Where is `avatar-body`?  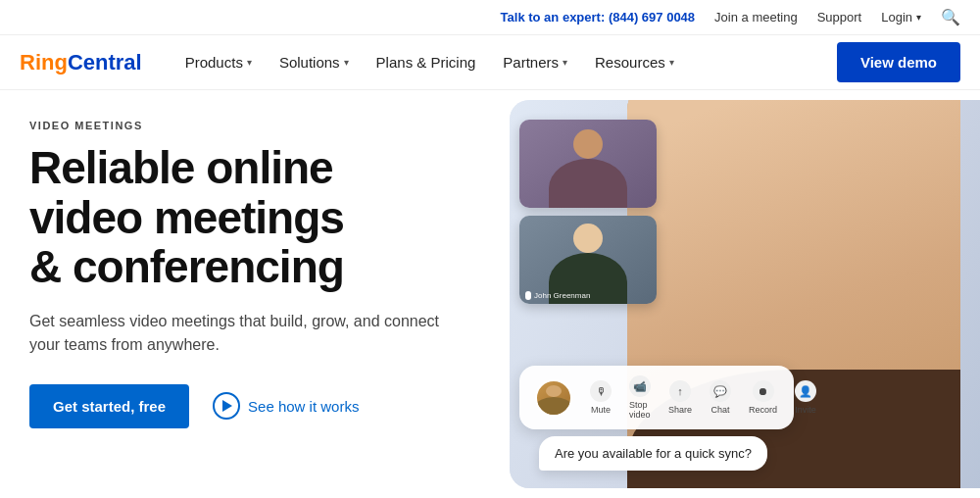 avatar-body is located at coordinates (554, 406).